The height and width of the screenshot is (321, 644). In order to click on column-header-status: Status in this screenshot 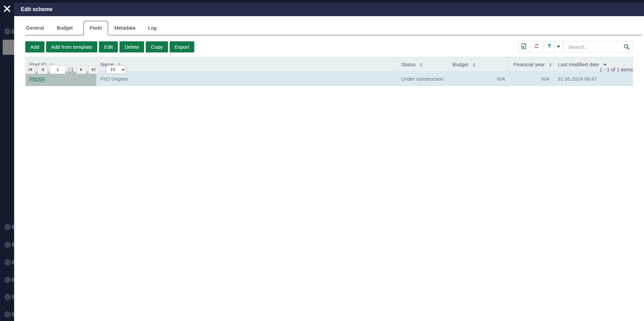, I will do `click(423, 65)`.